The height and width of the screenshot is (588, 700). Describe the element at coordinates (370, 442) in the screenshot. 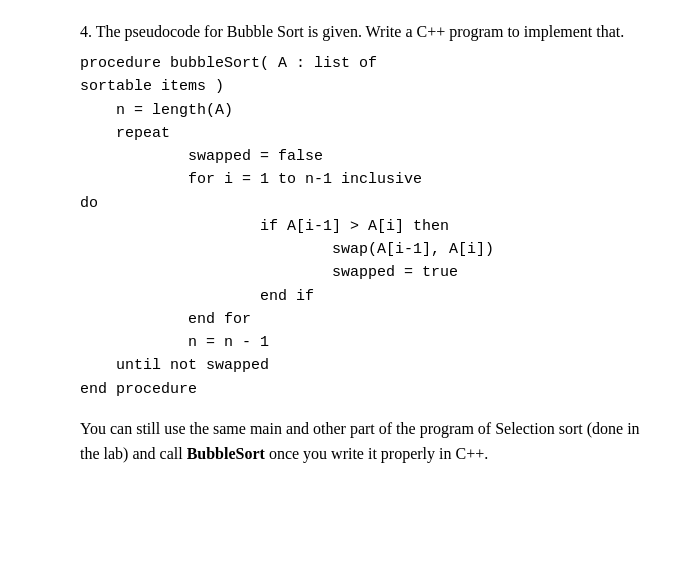

I see `footer-text: You can still use the same main and othe…` at that location.